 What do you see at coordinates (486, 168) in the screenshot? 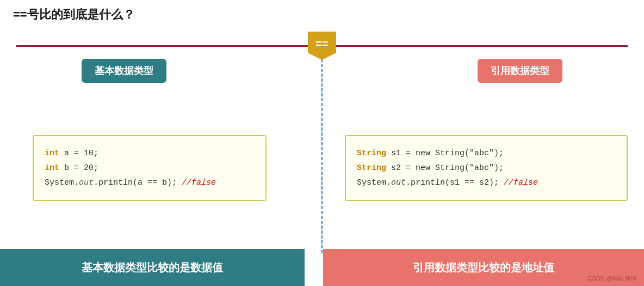
I see `code-line-r2: String s2 = new String("abc");` at bounding box center [486, 168].